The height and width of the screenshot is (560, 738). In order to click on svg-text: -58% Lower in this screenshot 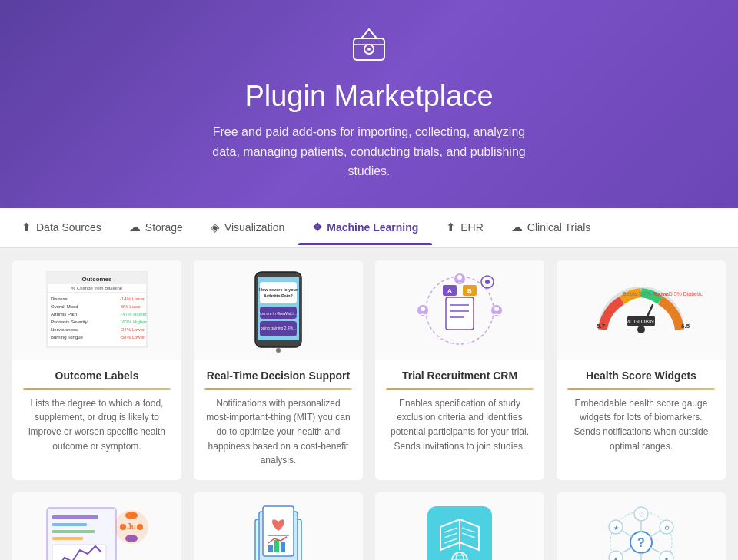, I will do `click(132, 337)`.